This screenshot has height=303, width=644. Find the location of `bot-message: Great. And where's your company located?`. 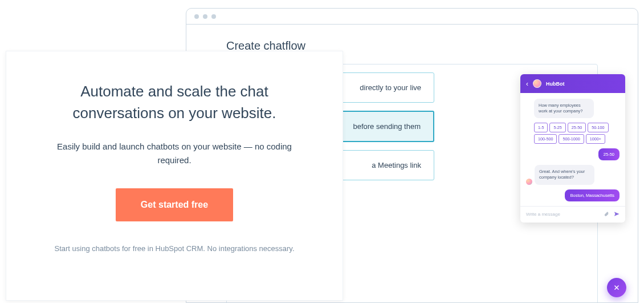

bot-message: Great. And where's your company located? is located at coordinates (564, 175).